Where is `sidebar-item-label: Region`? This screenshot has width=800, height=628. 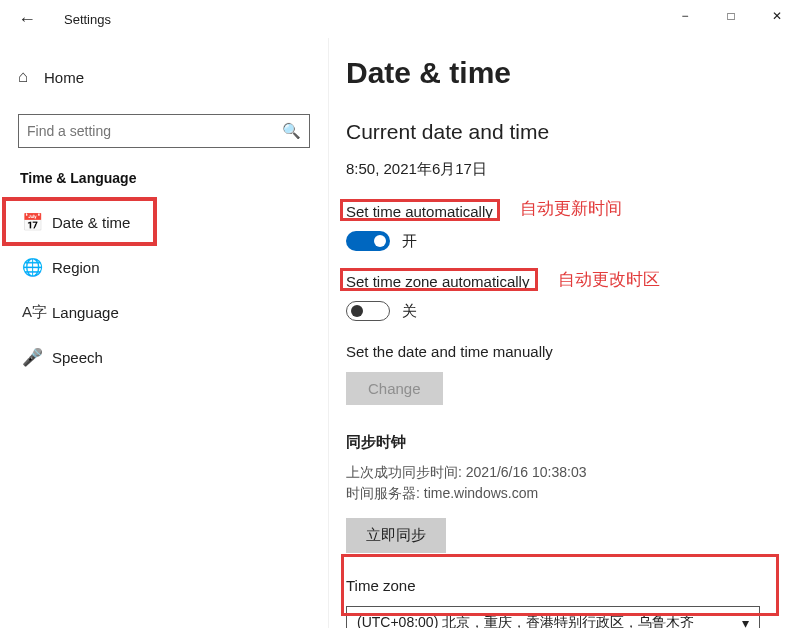
sidebar-item-label: Region is located at coordinates (76, 268).